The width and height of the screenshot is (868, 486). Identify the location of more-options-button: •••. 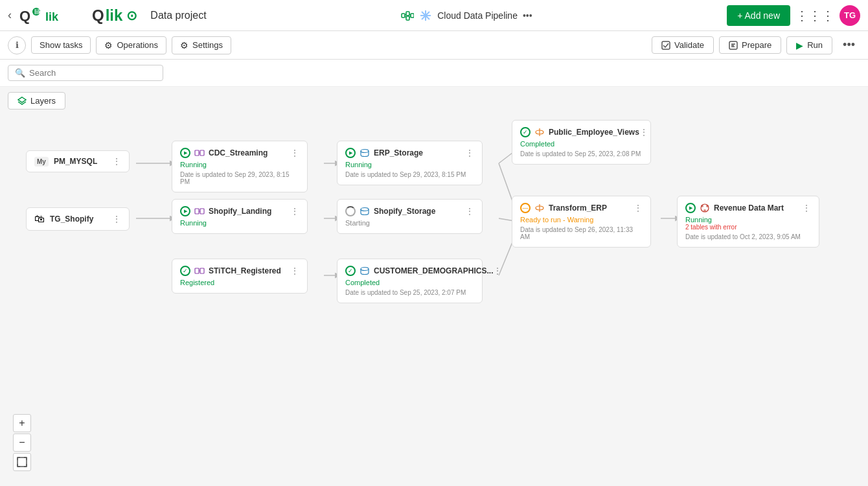
(849, 45).